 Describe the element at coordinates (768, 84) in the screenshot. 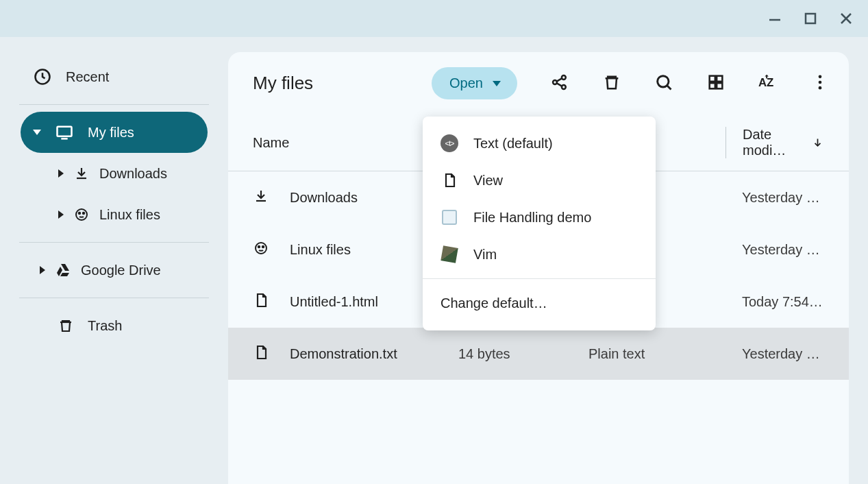

I see `sort-az-icon: AZ` at that location.